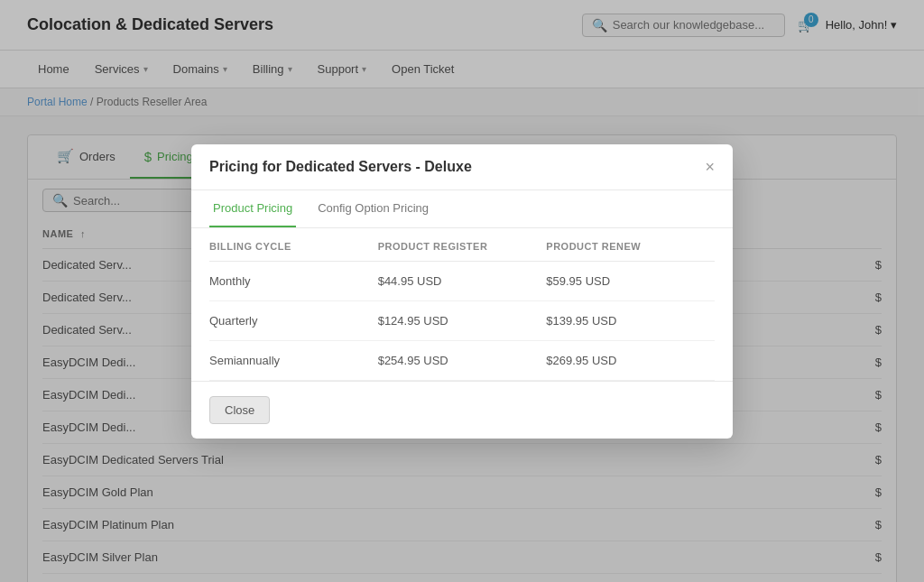  What do you see at coordinates (462, 360) in the screenshot?
I see `pricing-row-semiannually: Semiannually $254.95 USD $269.95 USD` at bounding box center [462, 360].